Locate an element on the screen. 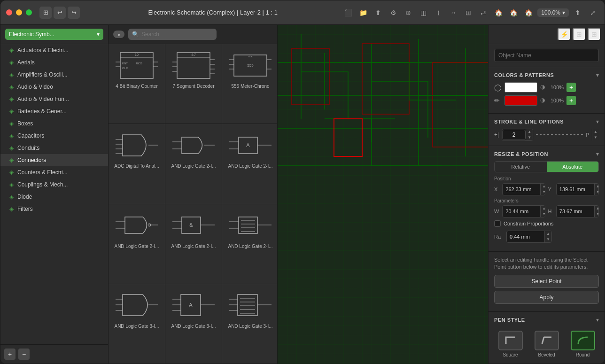  resize-collapse-button: ▾ is located at coordinates (597, 154).